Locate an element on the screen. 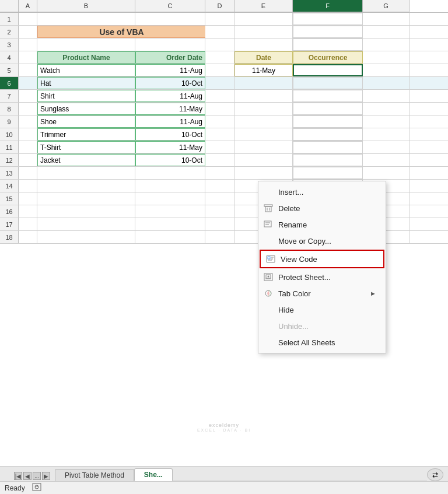 This screenshot has width=448, height=494. cell-b1 is located at coordinates (86, 19).